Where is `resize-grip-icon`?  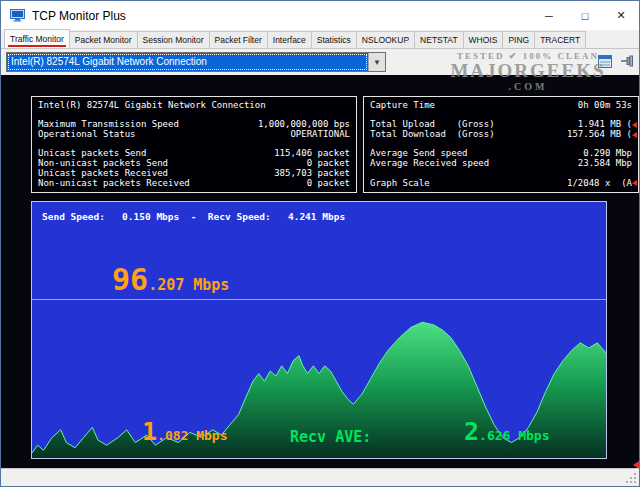
resize-grip-icon is located at coordinates (631, 478).